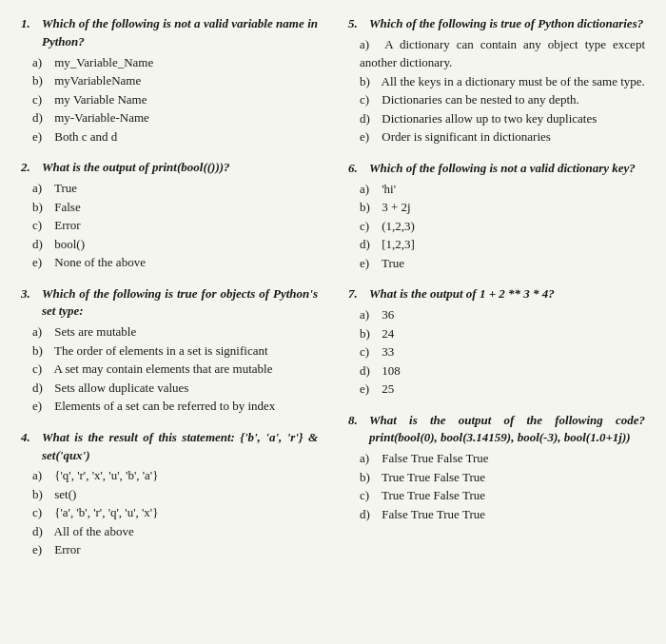 The width and height of the screenshot is (666, 644). What do you see at coordinates (169, 369) in the screenshot?
I see `options-list: a) Sets are mutableb) The order of eleme…` at bounding box center [169, 369].